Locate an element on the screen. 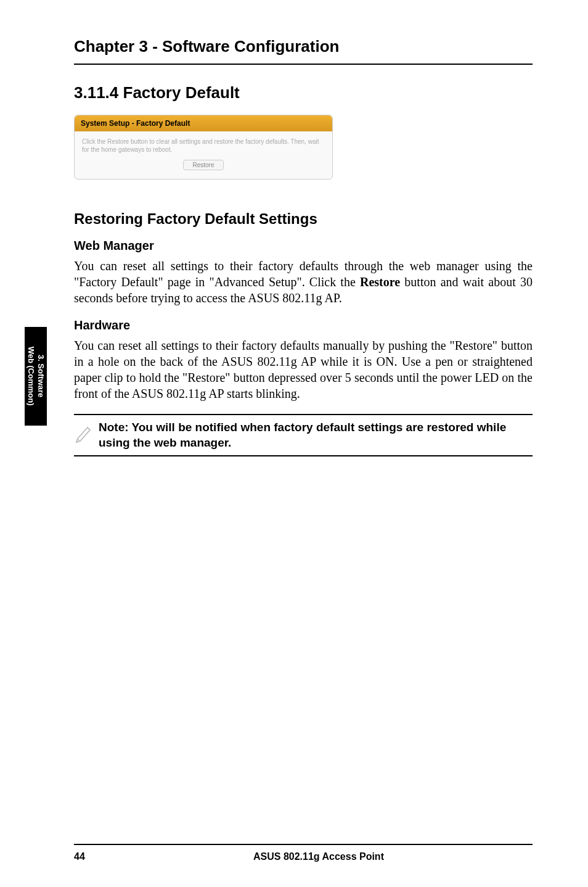 The image size is (588, 887). restore-button: Restore is located at coordinates (203, 165).